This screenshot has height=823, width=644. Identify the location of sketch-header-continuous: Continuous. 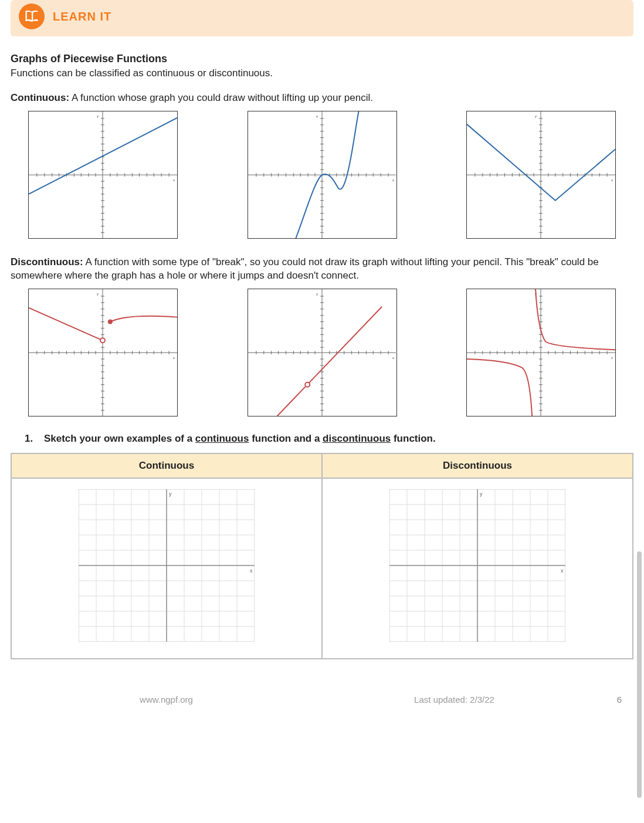
(167, 466).